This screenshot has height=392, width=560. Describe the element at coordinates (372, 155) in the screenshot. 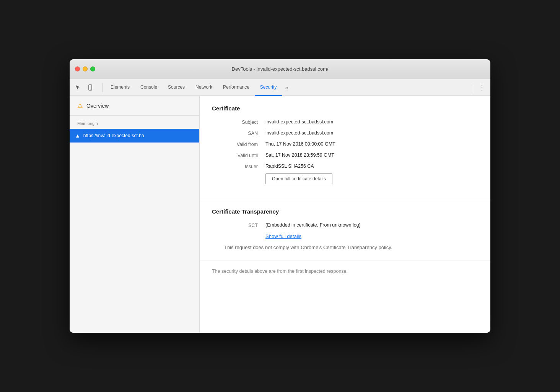

I see `cert-valid-until-value: Sat, 17 Nov 2018 23:59:59 GMT` at that location.